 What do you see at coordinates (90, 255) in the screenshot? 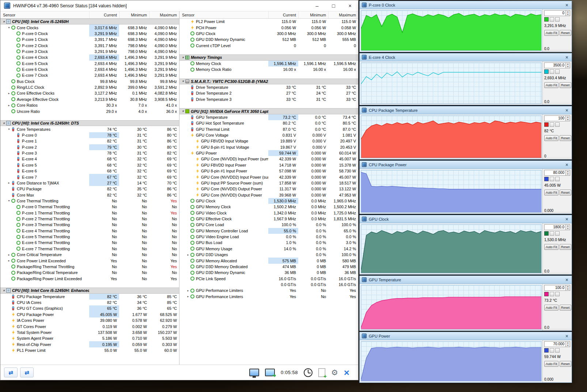
I see `sensor-row: ▸Core Critical TemperatureNoNoNo` at bounding box center [90, 255].